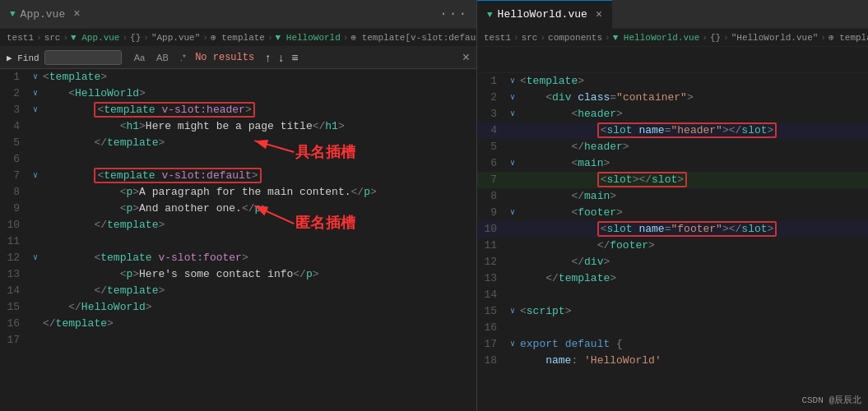 Image resolution: width=868 pixels, height=411 pixels. What do you see at coordinates (673, 98) in the screenshot?
I see `code-line: 2 ∨ <div class="container">` at bounding box center [673, 98].